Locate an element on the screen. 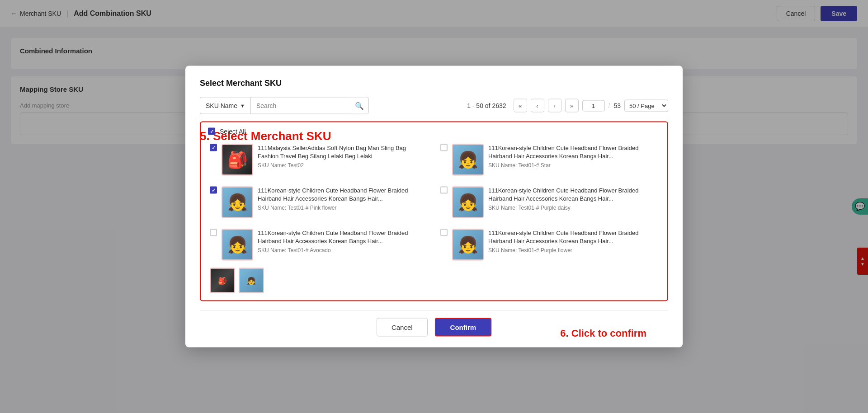 The image size is (868, 413). product-sku-4: SKU Name: Test01-# Purple daisy is located at coordinates (572, 208).